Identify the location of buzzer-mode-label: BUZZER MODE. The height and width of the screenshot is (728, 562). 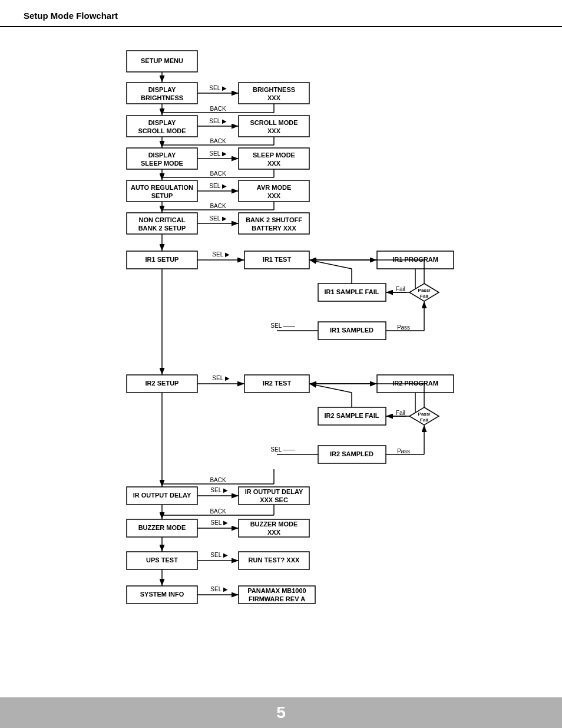
(163, 528).